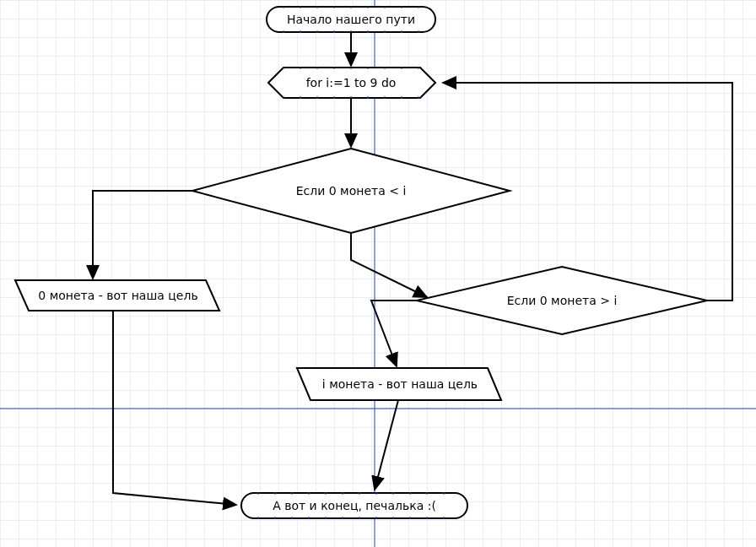  I want to click on process2-label: i монета - вот наша цель, so click(400, 384).